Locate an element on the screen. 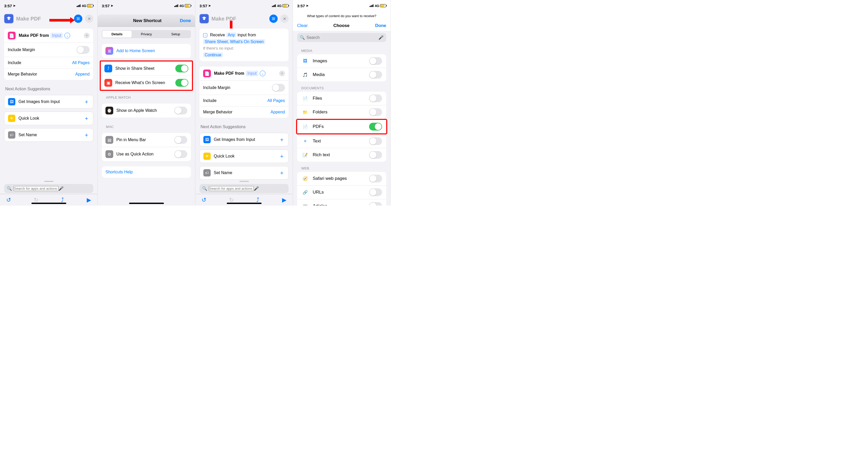 The image size is (868, 465). add-to-home-row: ⊞ Add to Home Screen is located at coordinates (146, 51).